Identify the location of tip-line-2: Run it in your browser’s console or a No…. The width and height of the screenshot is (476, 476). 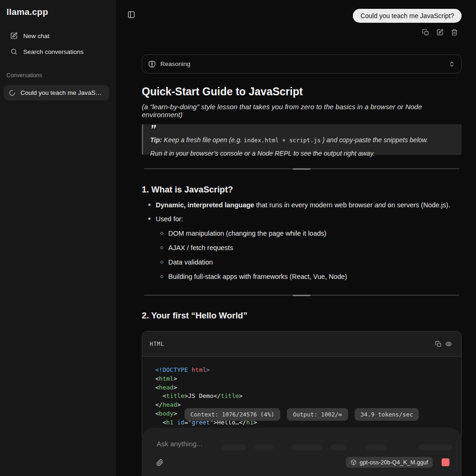
(302, 153).